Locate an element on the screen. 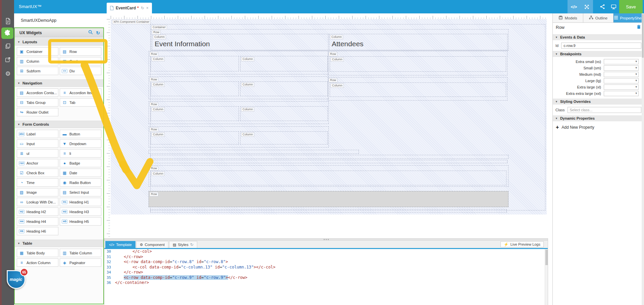  live-preview-logs-button: ⚡ Live Preview Logs is located at coordinates (522, 244).